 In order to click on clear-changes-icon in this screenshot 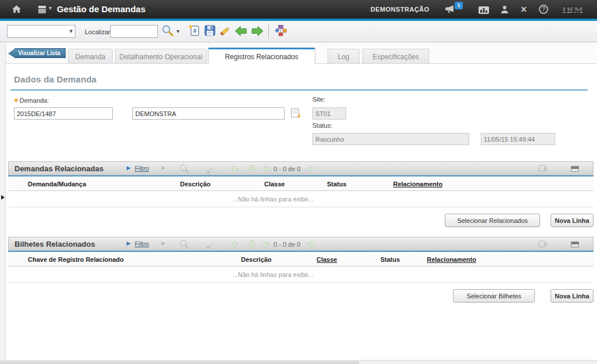, I will do `click(225, 31)`.